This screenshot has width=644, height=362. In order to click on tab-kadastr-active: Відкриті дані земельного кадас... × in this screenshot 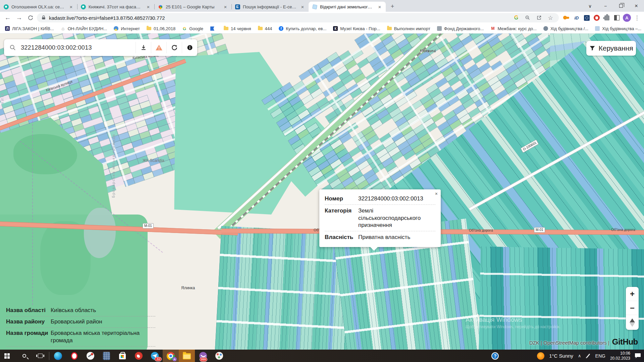, I will do `click(347, 7)`.